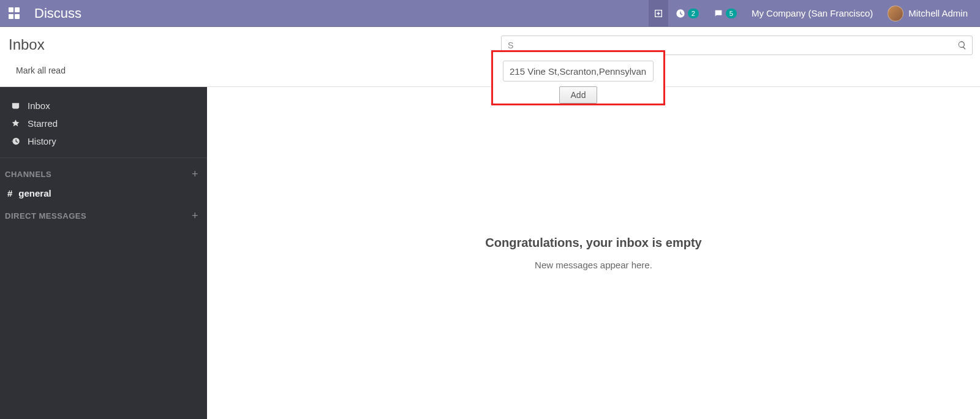 This screenshot has width=980, height=419. Describe the element at coordinates (938, 13) in the screenshot. I see `user-name: Mitchell Admin` at that location.